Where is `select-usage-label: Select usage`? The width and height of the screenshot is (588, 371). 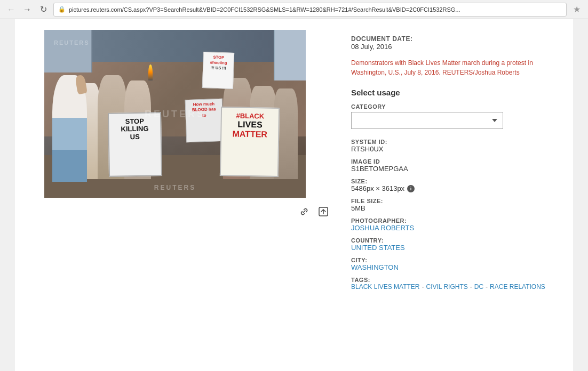 select-usage-label: Select usage is located at coordinates (457, 93).